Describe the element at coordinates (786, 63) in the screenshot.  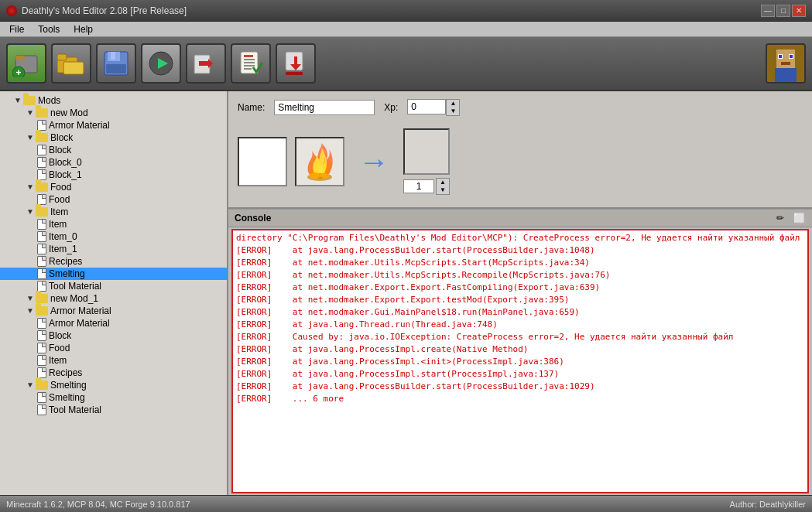
I see `avatar-button` at that location.